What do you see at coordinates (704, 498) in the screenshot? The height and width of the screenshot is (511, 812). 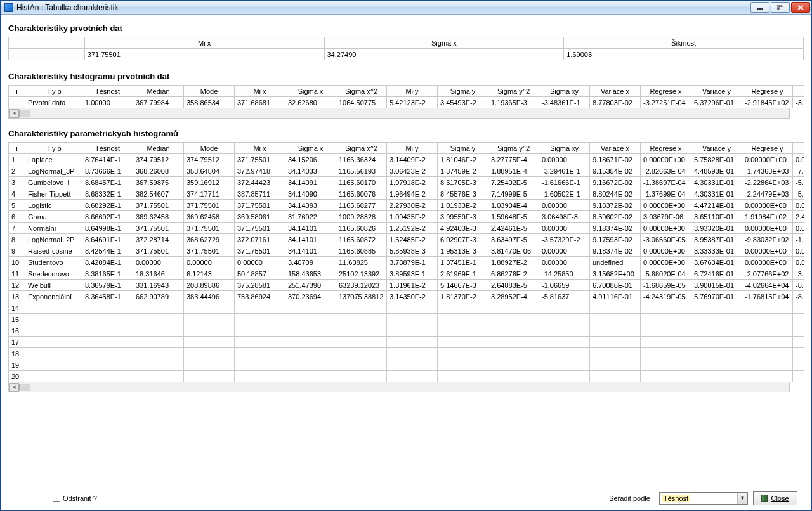 I see `sort-select: Těsnost ▼` at bounding box center [704, 498].